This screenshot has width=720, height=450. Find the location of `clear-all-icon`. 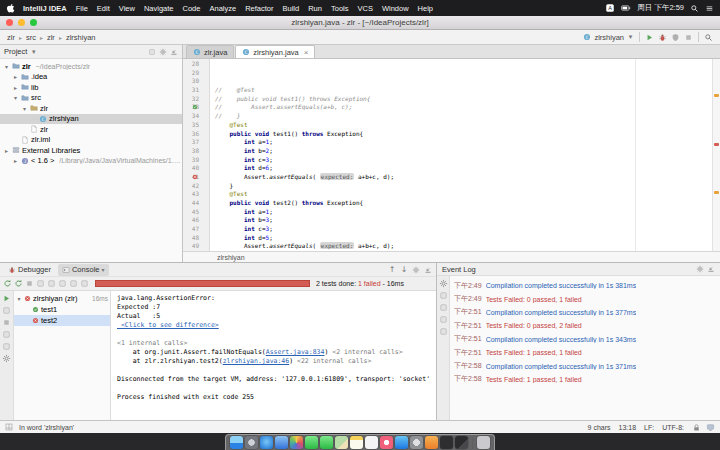

clear-all-icon is located at coordinates (444, 308).